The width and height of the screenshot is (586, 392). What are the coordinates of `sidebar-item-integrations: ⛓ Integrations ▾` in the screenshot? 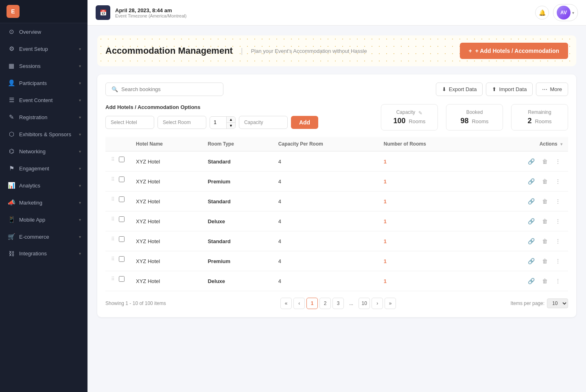 It's located at (44, 254).